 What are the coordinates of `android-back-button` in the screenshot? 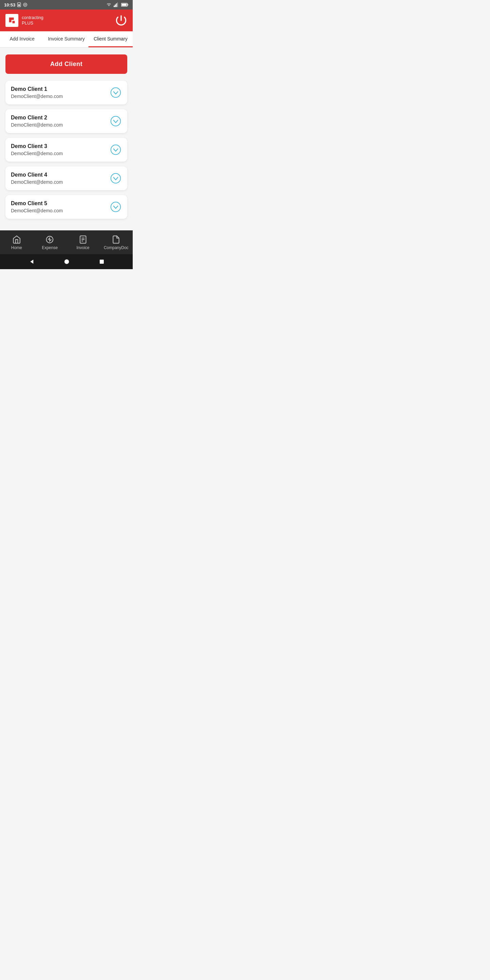 It's located at (31, 262).